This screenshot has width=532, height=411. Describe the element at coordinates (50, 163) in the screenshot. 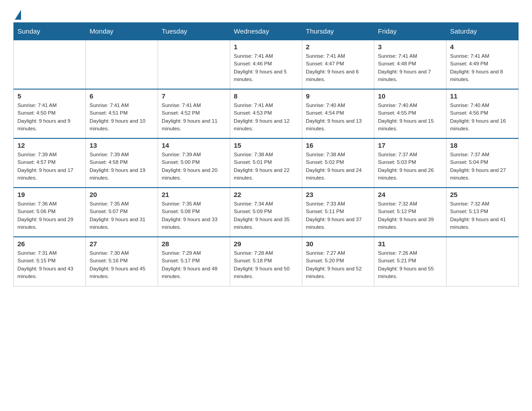

I see `calendar-cell: 12Sunrise: 7:39 AM Sunset: 4:57 PM Dayli…` at that location.